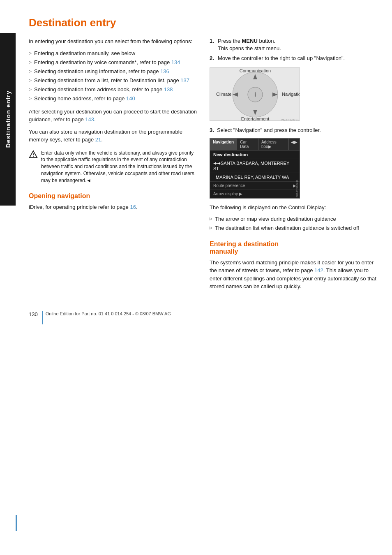  What do you see at coordinates (102, 72) in the screenshot?
I see `list-item-text: Selecting destination using information,…` at bounding box center [102, 72].